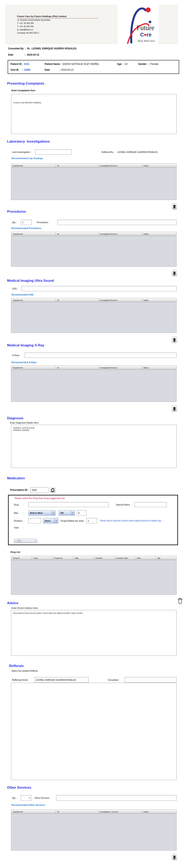  What do you see at coordinates (174, 857) in the screenshot?
I see `clear-other-services-table-button` at bounding box center [174, 857].